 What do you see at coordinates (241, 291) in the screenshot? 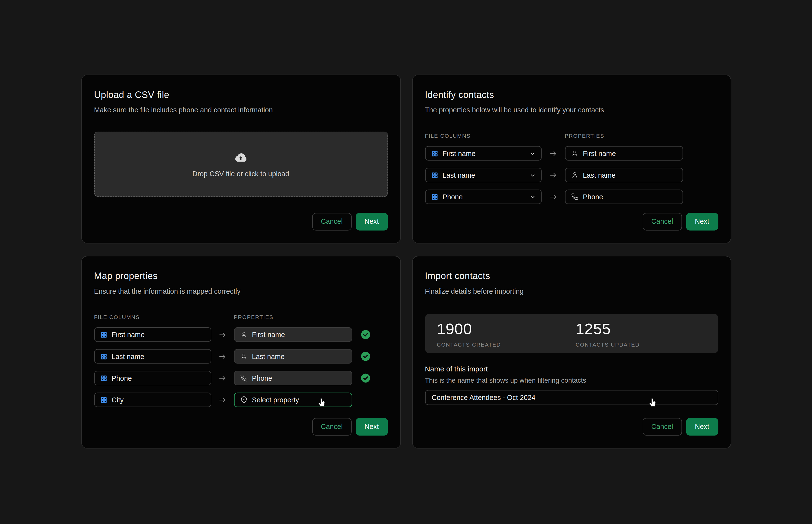
I see `card-subtitle: Ensure that the information is mapped co…` at bounding box center [241, 291].